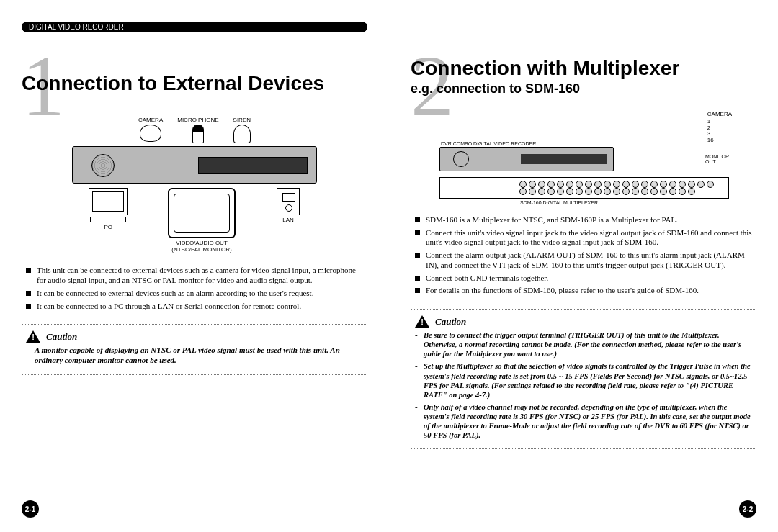 The height and width of the screenshot is (532, 778). I want to click on list-item: Connect both GND terminals together., so click(584, 279).